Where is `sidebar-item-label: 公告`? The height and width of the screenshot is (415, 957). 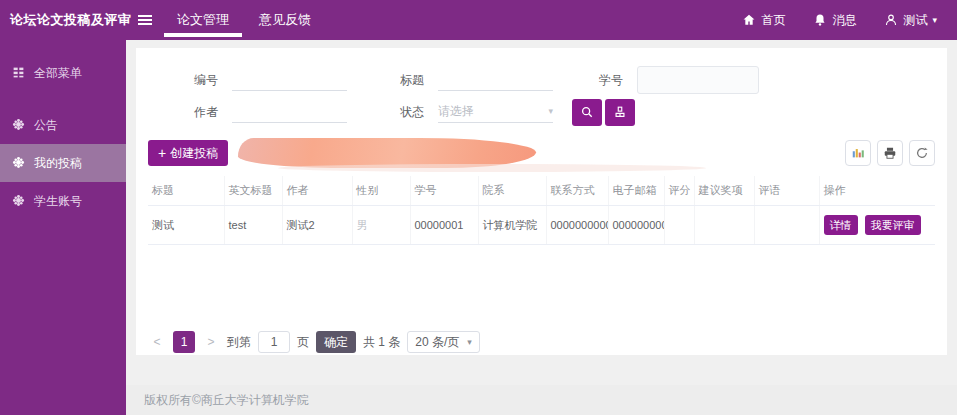 sidebar-item-label: 公告 is located at coordinates (46, 126).